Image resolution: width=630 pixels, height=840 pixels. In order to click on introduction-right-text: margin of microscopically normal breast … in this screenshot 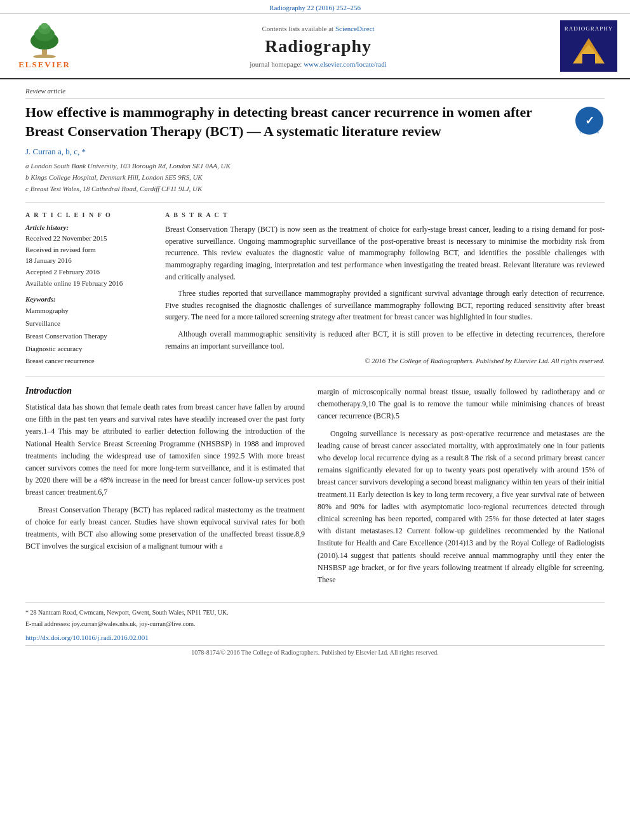, I will do `click(461, 486)`.